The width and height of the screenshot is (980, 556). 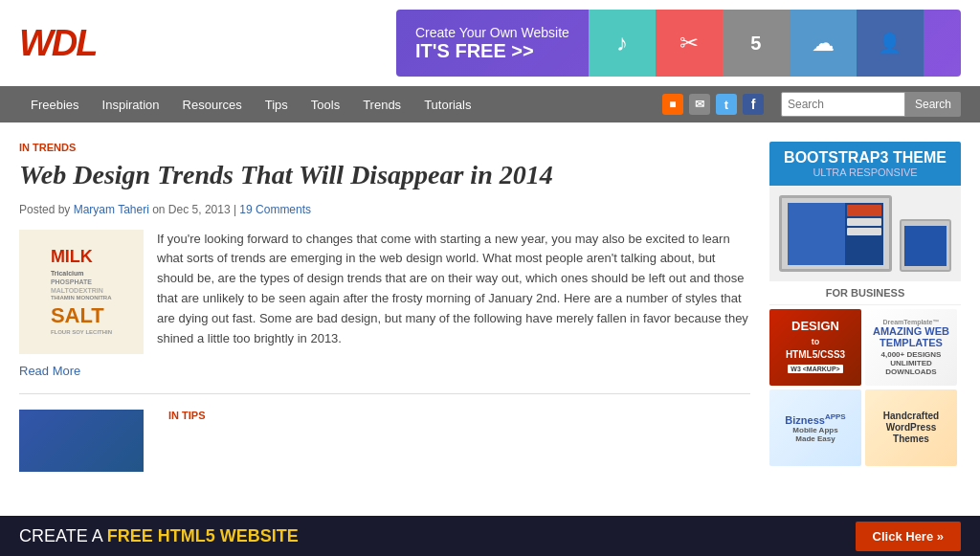 I want to click on nav-social-icons: ■ ✉ t f Search, so click(x=812, y=104).